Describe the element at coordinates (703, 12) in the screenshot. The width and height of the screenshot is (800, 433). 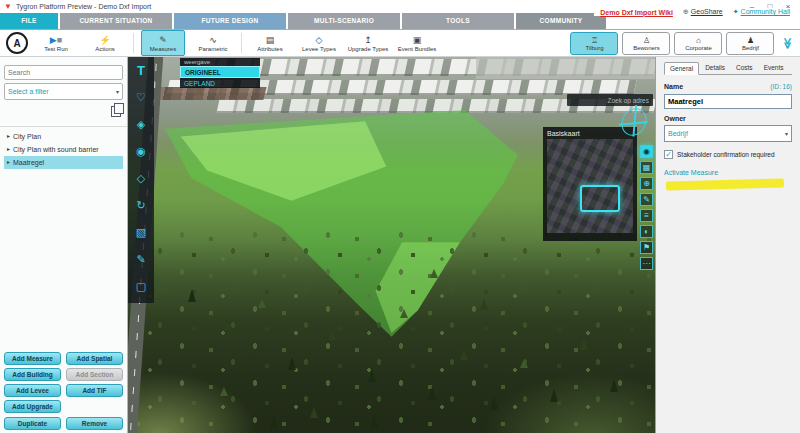
I see `geoshare-link: ⊕GeoShare` at that location.